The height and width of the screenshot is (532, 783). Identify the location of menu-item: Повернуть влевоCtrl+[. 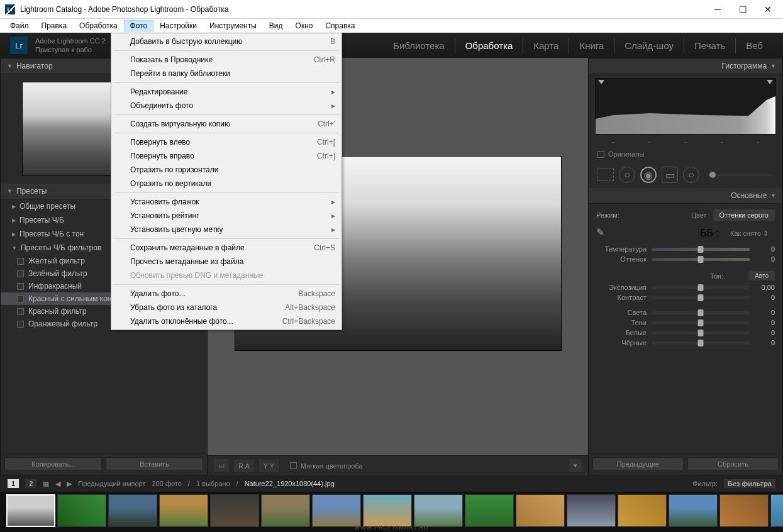
(226, 142).